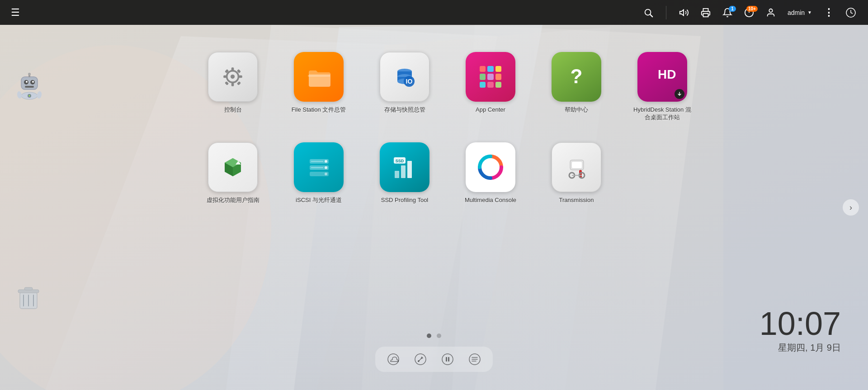 This screenshot has width=868, height=390. What do you see at coordinates (800, 324) in the screenshot?
I see `clock-time: 10:07` at bounding box center [800, 324].